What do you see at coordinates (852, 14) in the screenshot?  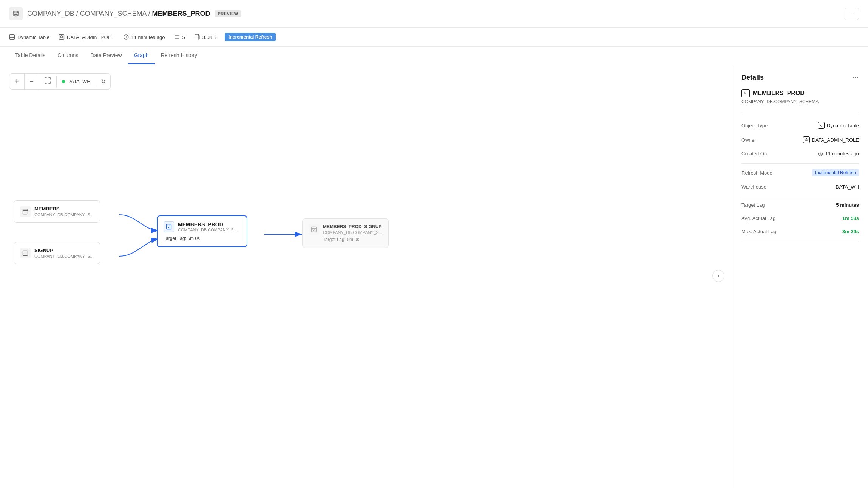 I see `more-options-button: ⋯` at bounding box center [852, 14].